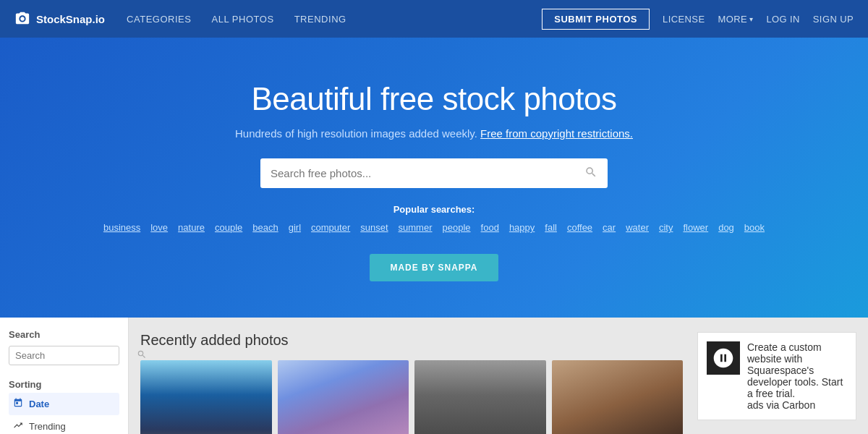 This screenshot has height=434, width=868. What do you see at coordinates (265, 228) in the screenshot?
I see `tag-beach: beach` at bounding box center [265, 228].